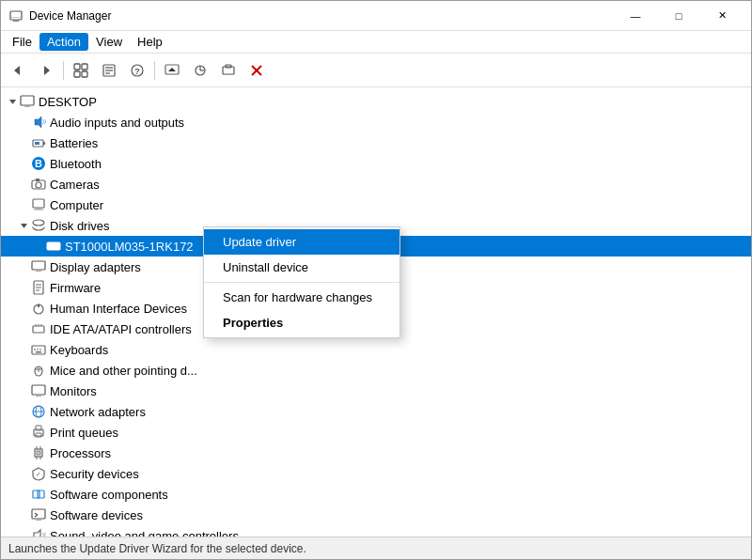 The image size is (752, 560). What do you see at coordinates (39, 532) in the screenshot?
I see `sound-icon: )))` at bounding box center [39, 532].